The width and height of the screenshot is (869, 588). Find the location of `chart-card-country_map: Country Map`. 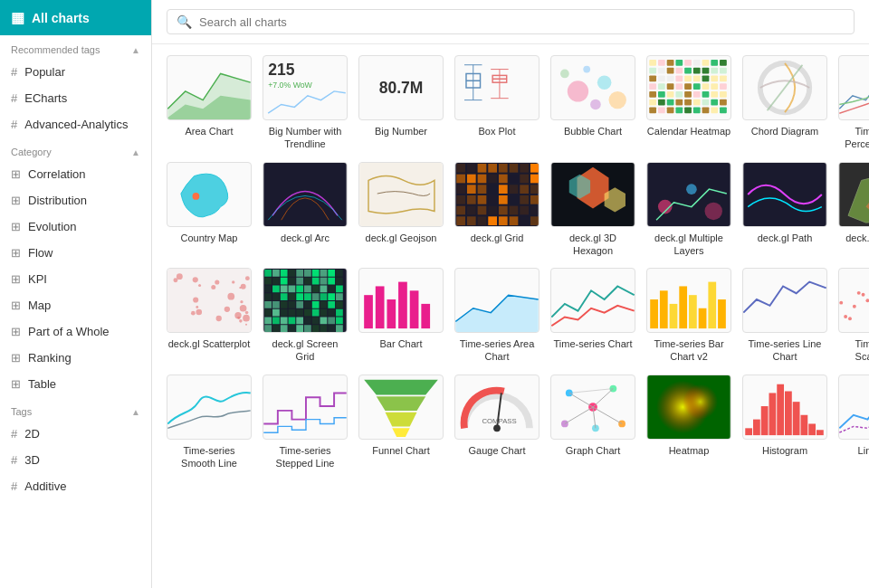

chart-card-country_map: Country Map is located at coordinates (209, 210).